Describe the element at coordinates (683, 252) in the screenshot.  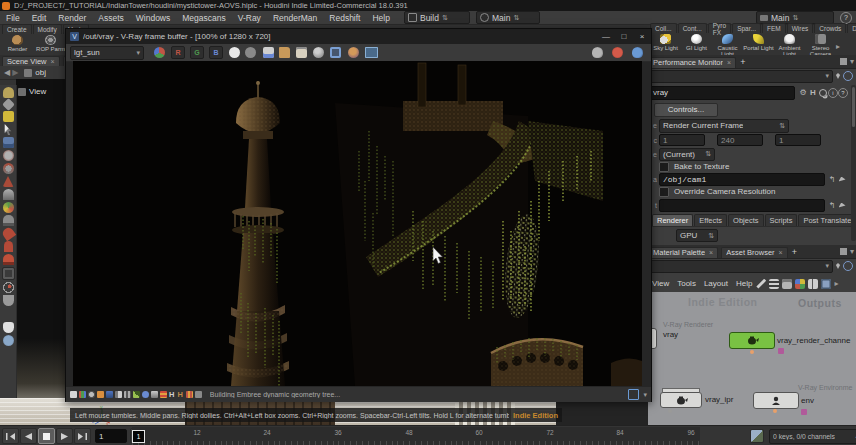
I see `tab-material-palette: Material Palette ×` at that location.